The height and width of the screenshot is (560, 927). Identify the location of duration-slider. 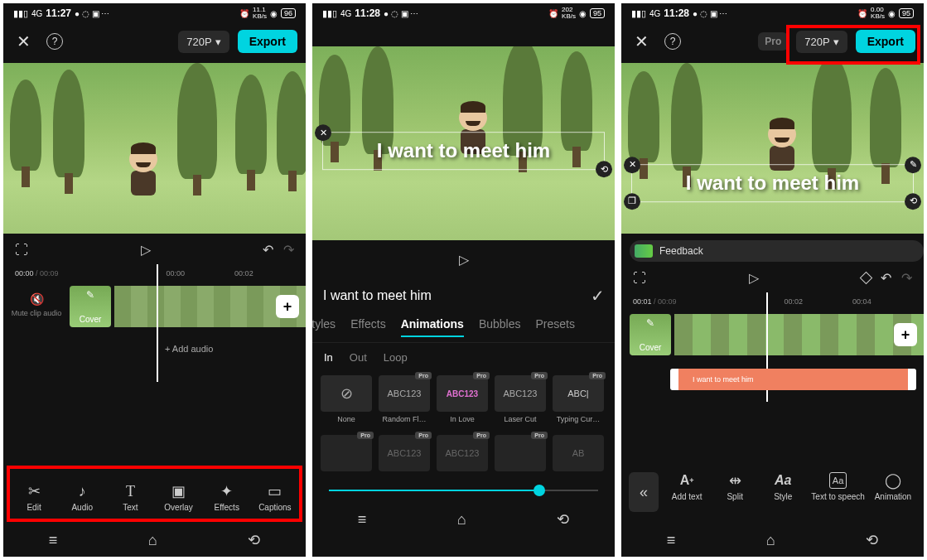
(464, 490).